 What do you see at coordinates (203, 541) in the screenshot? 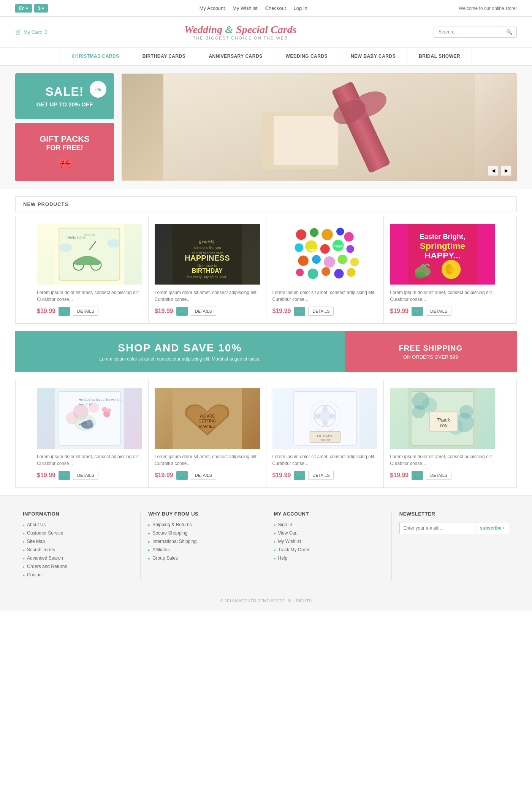
I see `footer-whybuy-list: Shipping & Returns Secure Shopping Inter…` at bounding box center [203, 541].